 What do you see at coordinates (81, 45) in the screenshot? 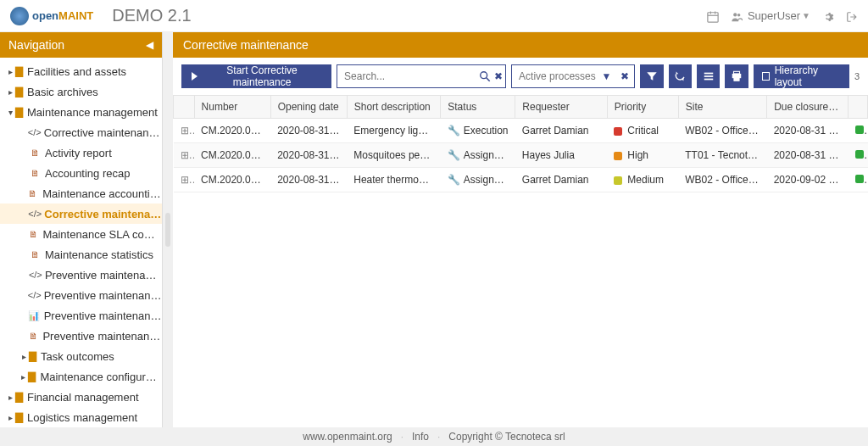
I see `navigation-header: Navigation ◀` at bounding box center [81, 45].